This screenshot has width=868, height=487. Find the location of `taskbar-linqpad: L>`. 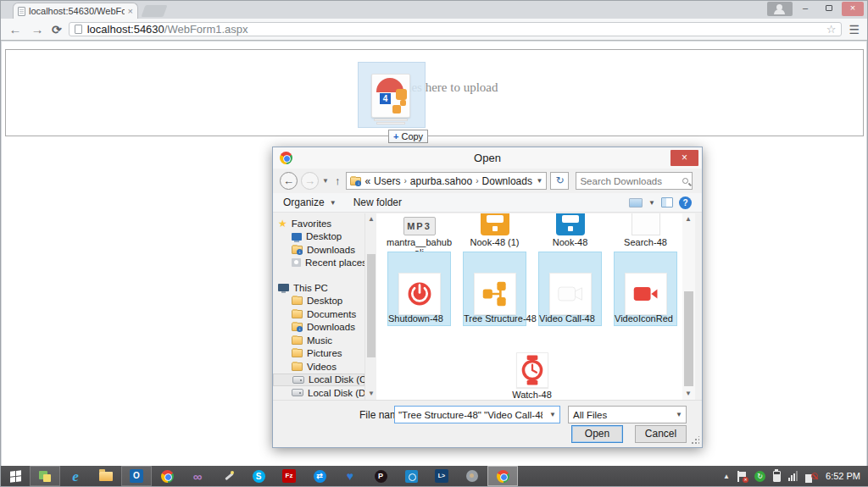

taskbar-linqpad: L> is located at coordinates (442, 476).